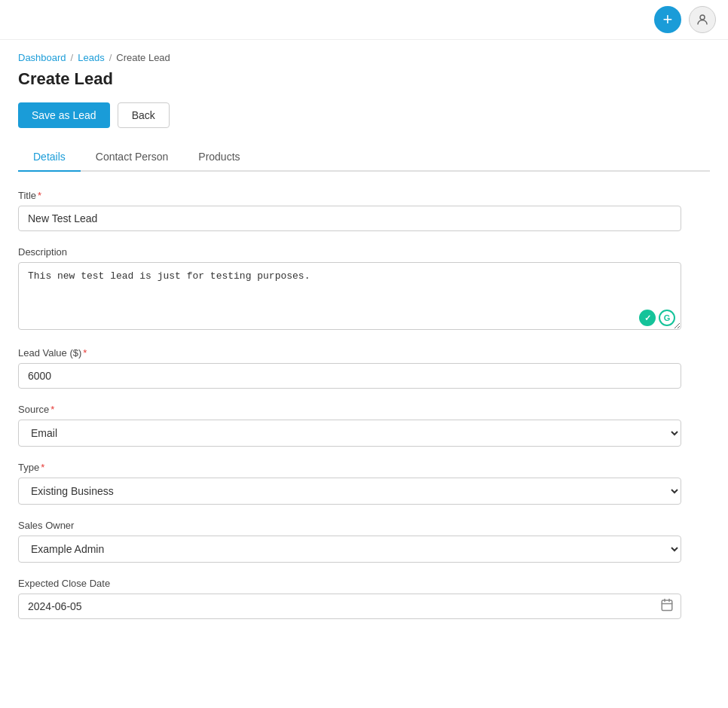 This screenshot has width=728, height=708. Describe the element at coordinates (53, 410) in the screenshot. I see `source-required: *` at that location.